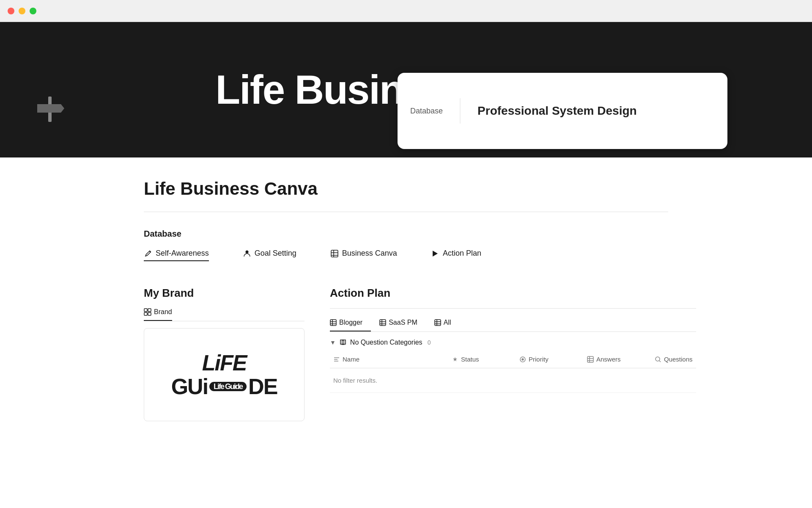  I want to click on col-priority-label: Priority, so click(539, 359).